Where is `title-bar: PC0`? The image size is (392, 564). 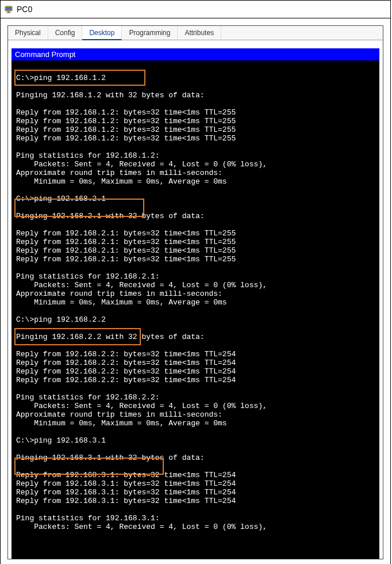
title-bar: PC0 is located at coordinates (195, 9).